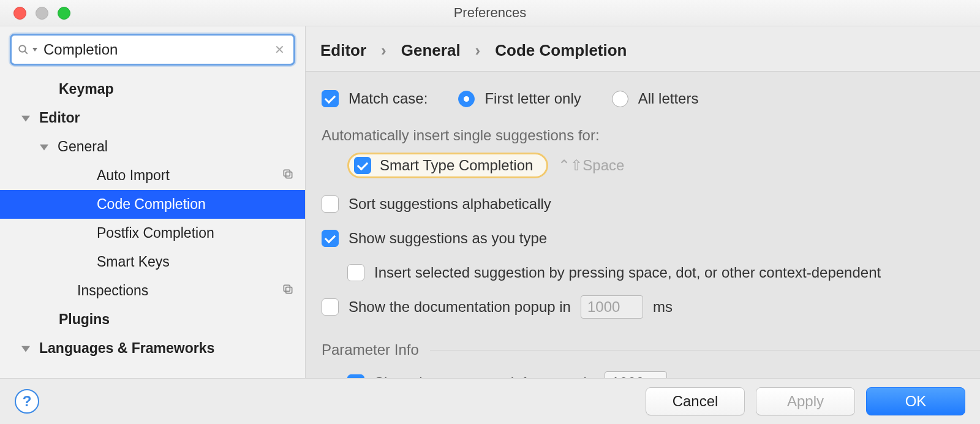  What do you see at coordinates (153, 233) in the screenshot?
I see `sidebar-item-postfix-completion: Postfix Completion` at bounding box center [153, 233].